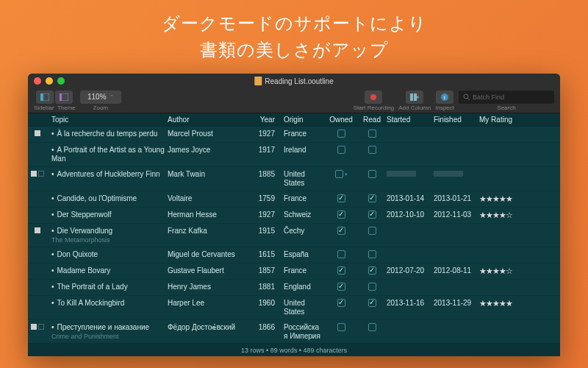 This screenshot has width=588, height=368. Describe the element at coordinates (210, 287) in the screenshot. I see `author-cell: Henry James` at that location.